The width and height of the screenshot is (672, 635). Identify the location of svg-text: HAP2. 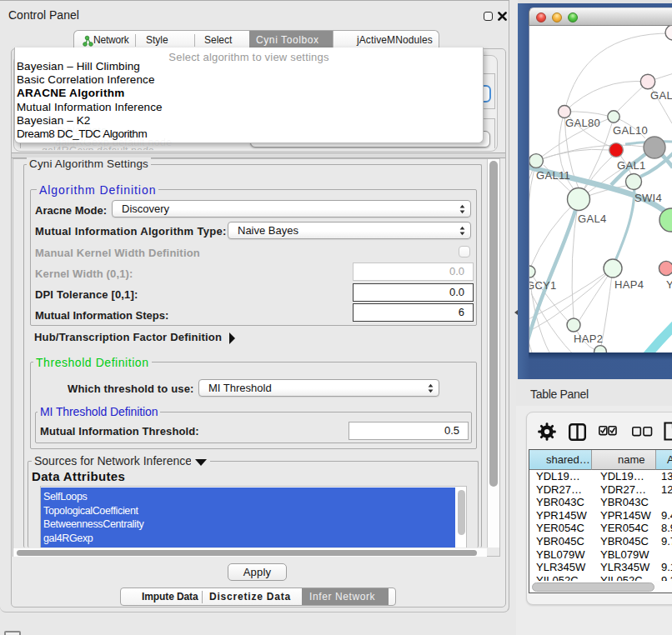
(589, 338).